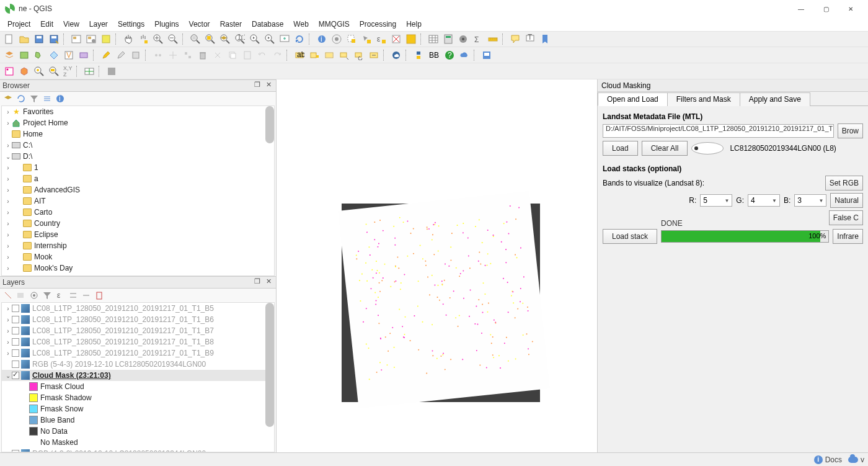  I want to click on browser-item: ⌄D:\, so click(138, 156).